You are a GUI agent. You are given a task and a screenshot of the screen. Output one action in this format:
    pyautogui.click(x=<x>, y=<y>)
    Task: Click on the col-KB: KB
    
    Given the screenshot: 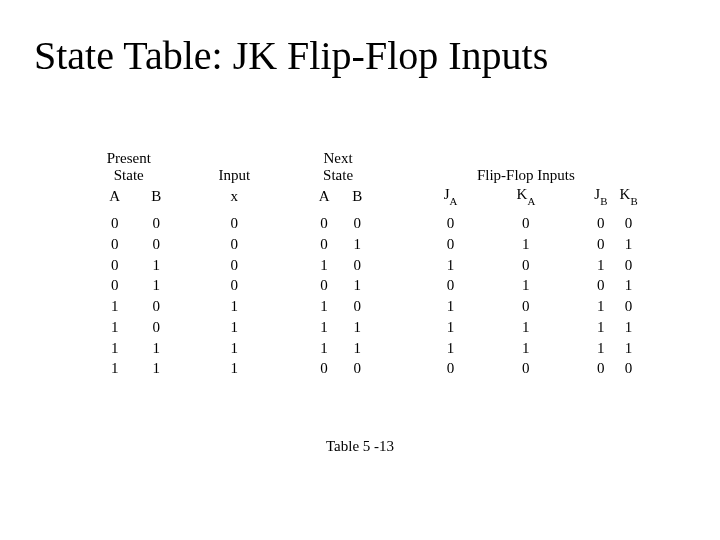 What is the action you would take?
    pyautogui.click(x=628, y=200)
    